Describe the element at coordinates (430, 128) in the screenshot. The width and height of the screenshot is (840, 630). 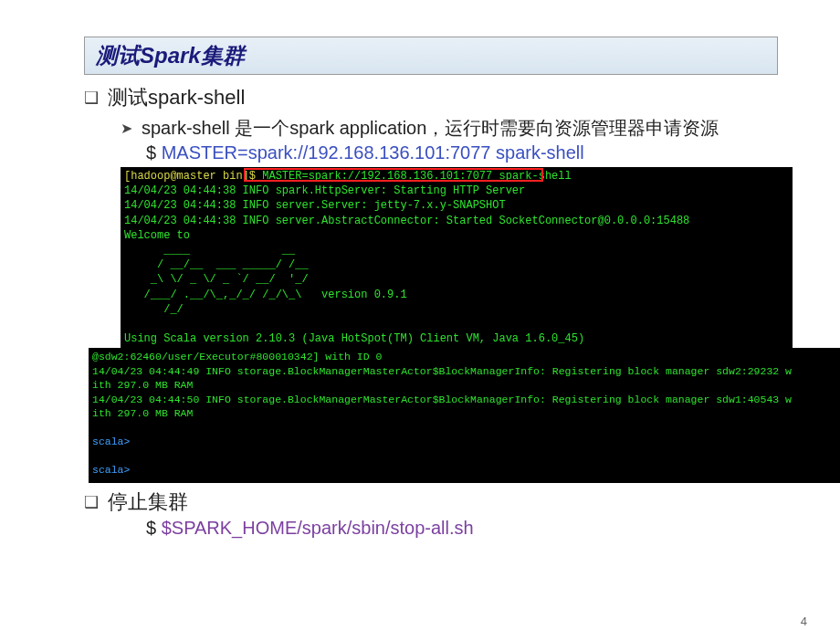
I see `bullet-text: spark-shell 是一个spark application，运行时需要向资…` at that location.